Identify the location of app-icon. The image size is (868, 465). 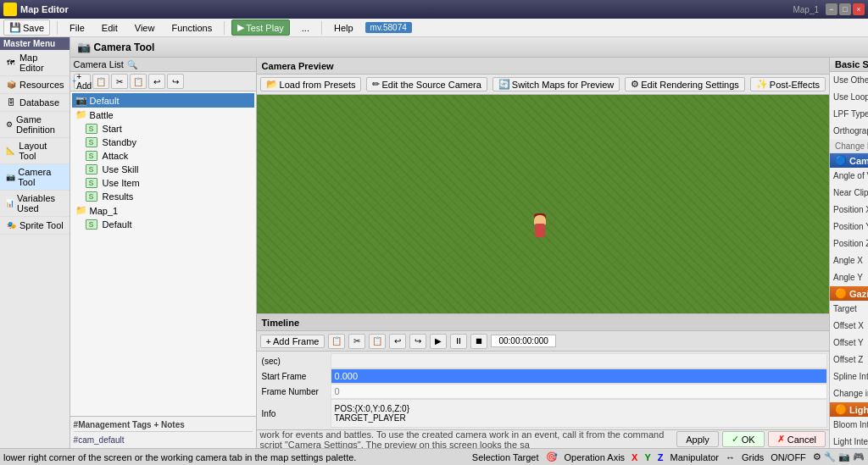
(10, 9).